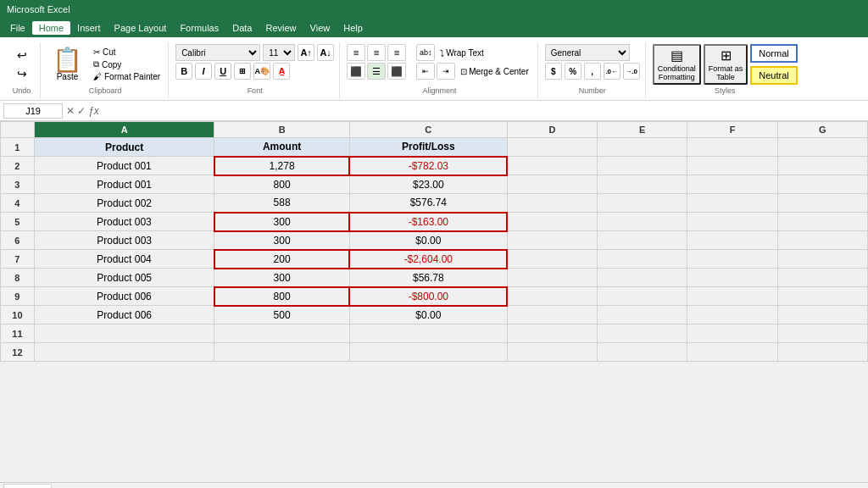 The image size is (868, 488). I want to click on cell-1-a: Product, so click(124, 147).